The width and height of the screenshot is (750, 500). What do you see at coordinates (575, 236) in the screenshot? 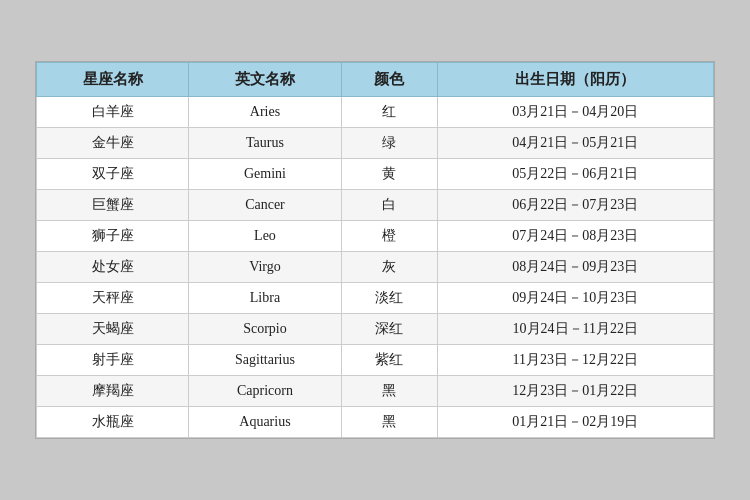
I see `table-cell: 07月24日－08月23日` at bounding box center [575, 236].